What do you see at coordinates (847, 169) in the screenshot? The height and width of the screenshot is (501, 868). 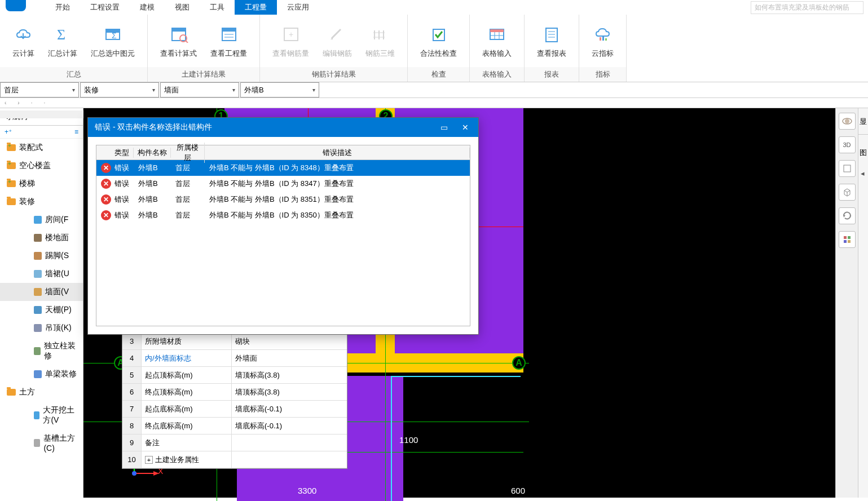 I see `view-cube-button` at bounding box center [847, 169].